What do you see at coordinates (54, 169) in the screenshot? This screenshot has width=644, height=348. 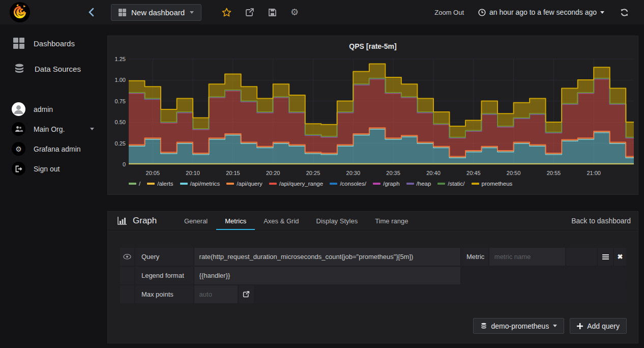 I see `sidebar-item-sign-out: Sign out` at bounding box center [54, 169].